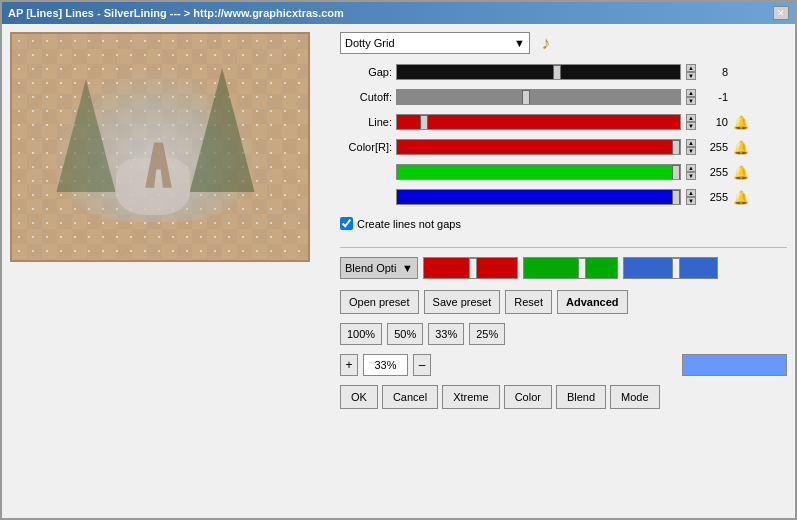  What do you see at coordinates (422, 365) in the screenshot?
I see `zoom-minus-button: –` at bounding box center [422, 365].